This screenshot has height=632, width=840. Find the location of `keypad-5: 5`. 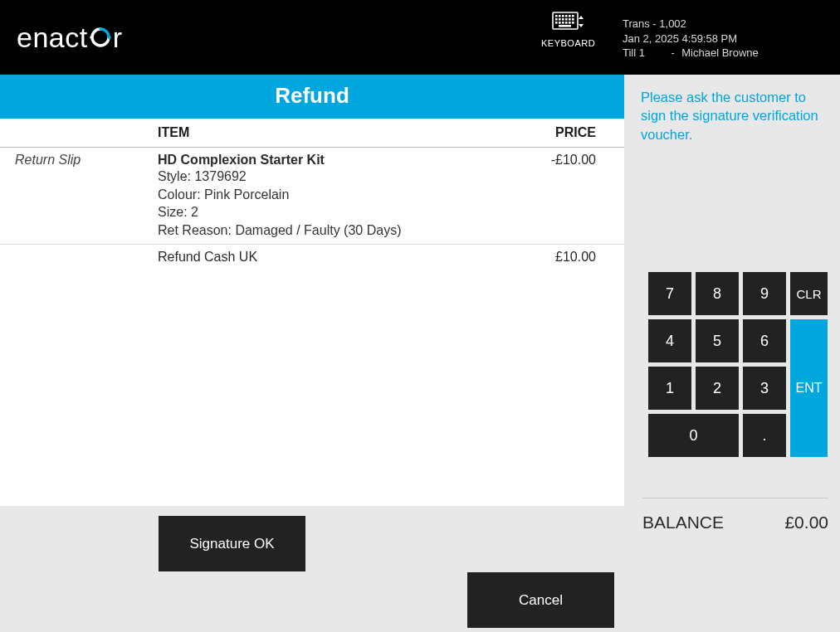

keypad-5: 5 is located at coordinates (717, 341).